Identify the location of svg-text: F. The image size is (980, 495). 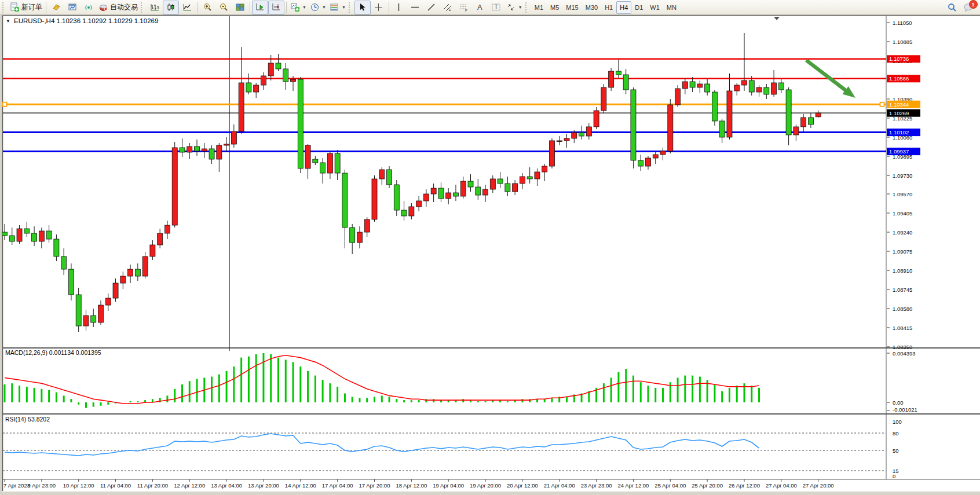
(466, 10).